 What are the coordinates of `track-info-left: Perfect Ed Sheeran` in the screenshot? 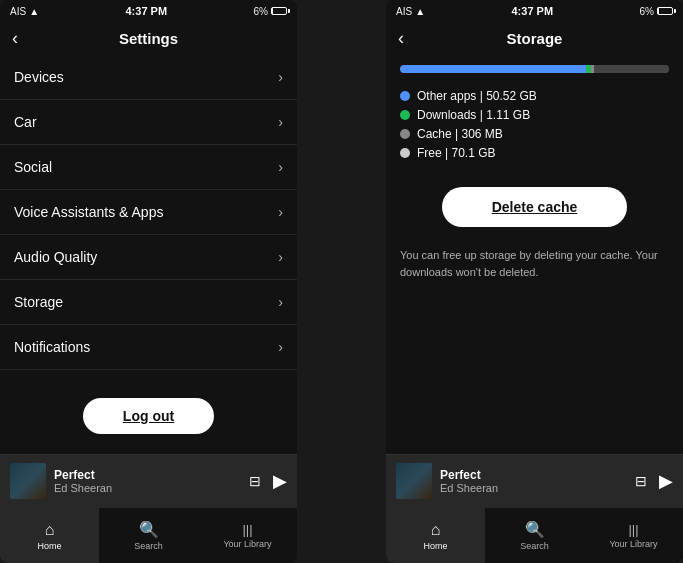 It's located at (83, 481).